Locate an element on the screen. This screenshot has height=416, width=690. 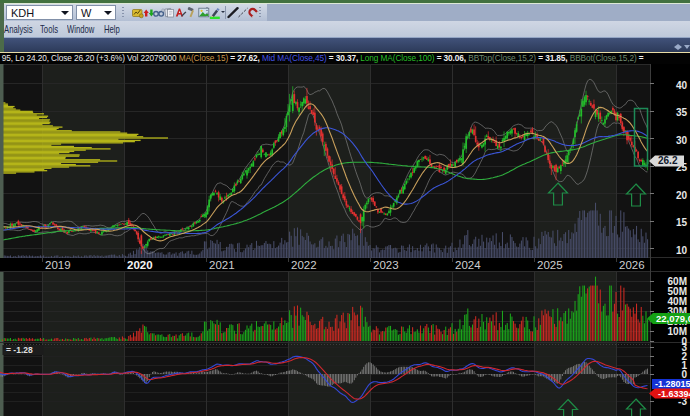
marker-icon is located at coordinates (215, 12).